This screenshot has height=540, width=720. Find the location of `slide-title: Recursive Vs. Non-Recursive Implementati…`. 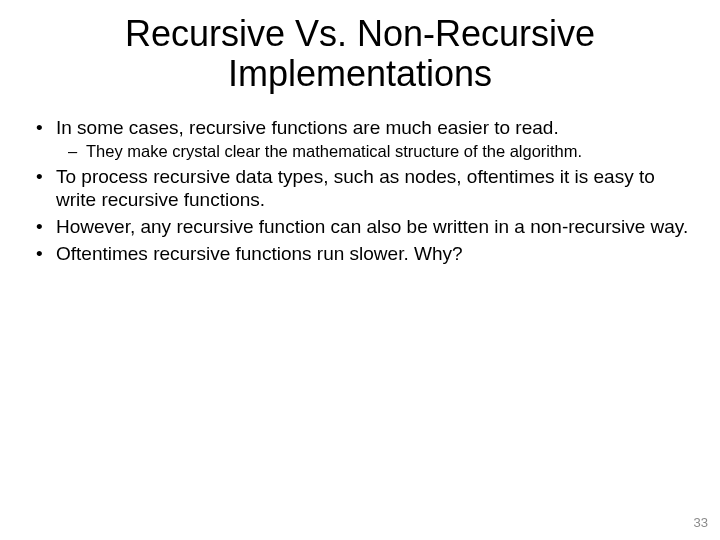

slide-title: Recursive Vs. Non-Recursive Implementati… is located at coordinates (360, 54).